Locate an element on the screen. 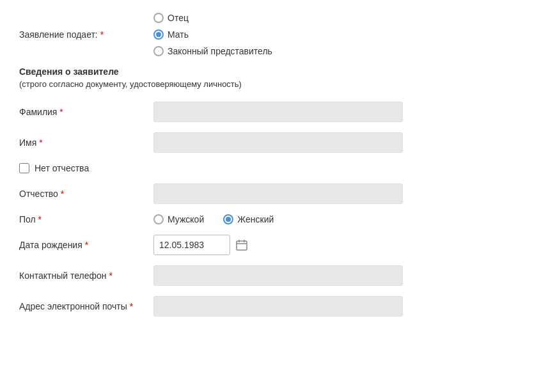  radio-female: Женский is located at coordinates (248, 219).